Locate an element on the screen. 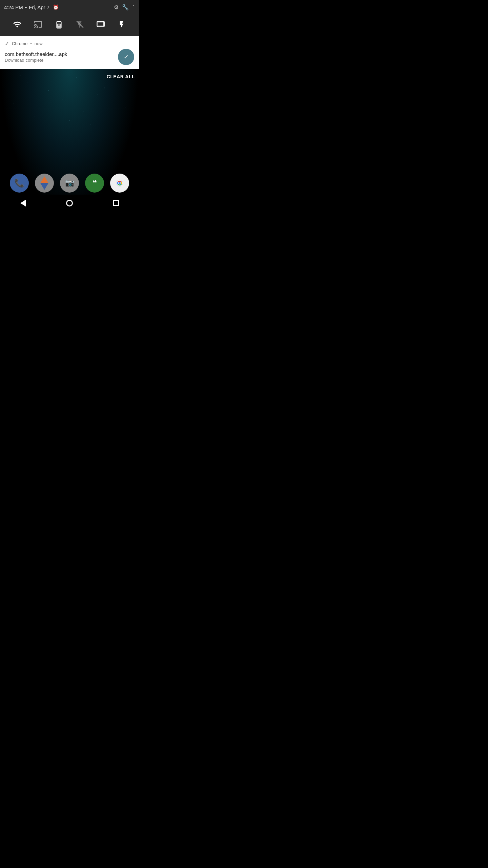 This screenshot has height=868, width=488. notification-subtitle: Download complete is located at coordinates (61, 60).